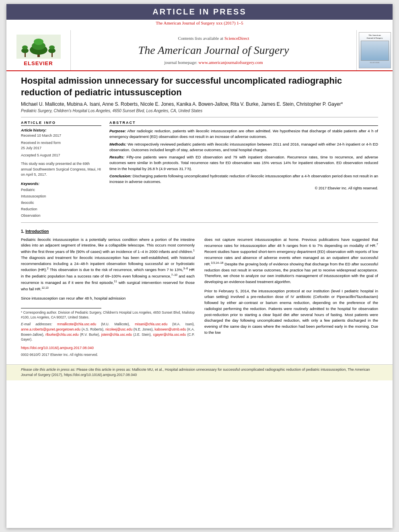 The height and width of the screenshot is (532, 399). What do you see at coordinates (291, 298) in the screenshot?
I see `intro-right-col: does not capture recurrent intussuscepti…` at bounding box center [291, 298].